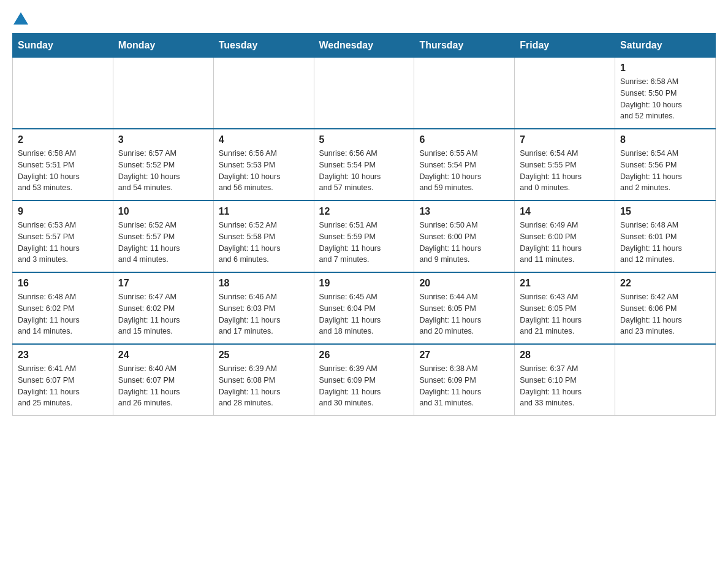 This screenshot has width=728, height=563. I want to click on day-info: Sunrise: 6:47 AM Sunset: 6:02 PM Dayligh…, so click(163, 314).